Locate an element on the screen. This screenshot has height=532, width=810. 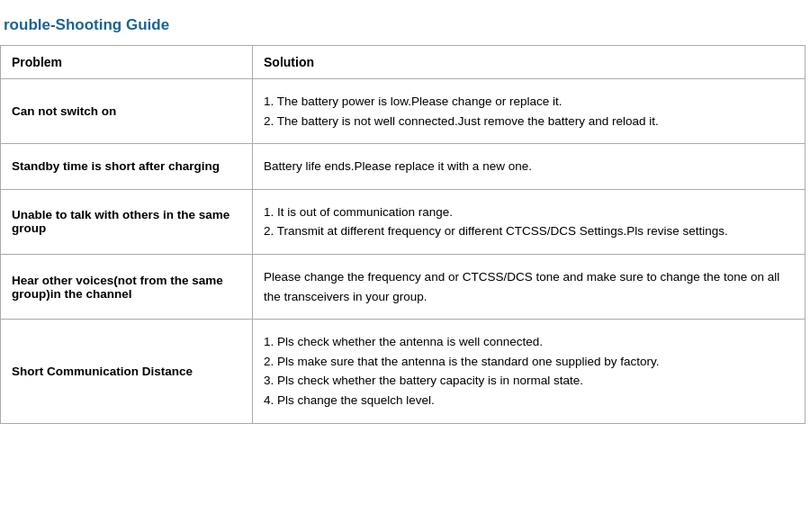
problem-cell-3: Hear other voices(not from the same grou… is located at coordinates (127, 286).